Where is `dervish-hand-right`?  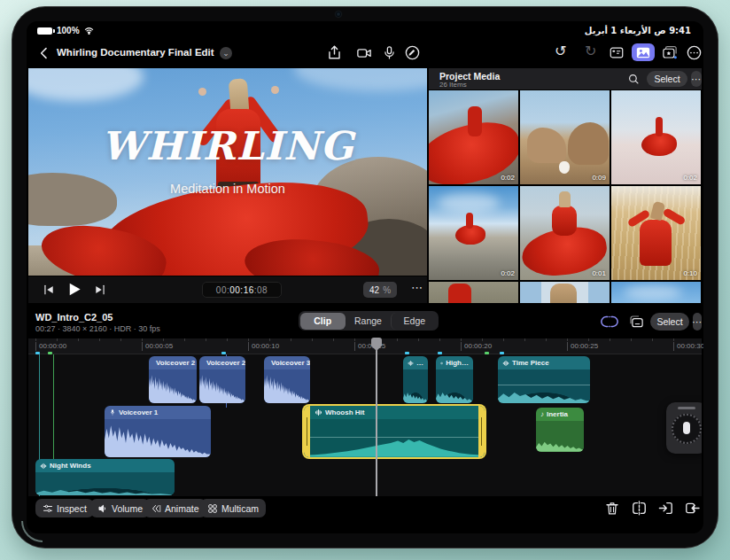 dervish-hand-right is located at coordinates (275, 90).